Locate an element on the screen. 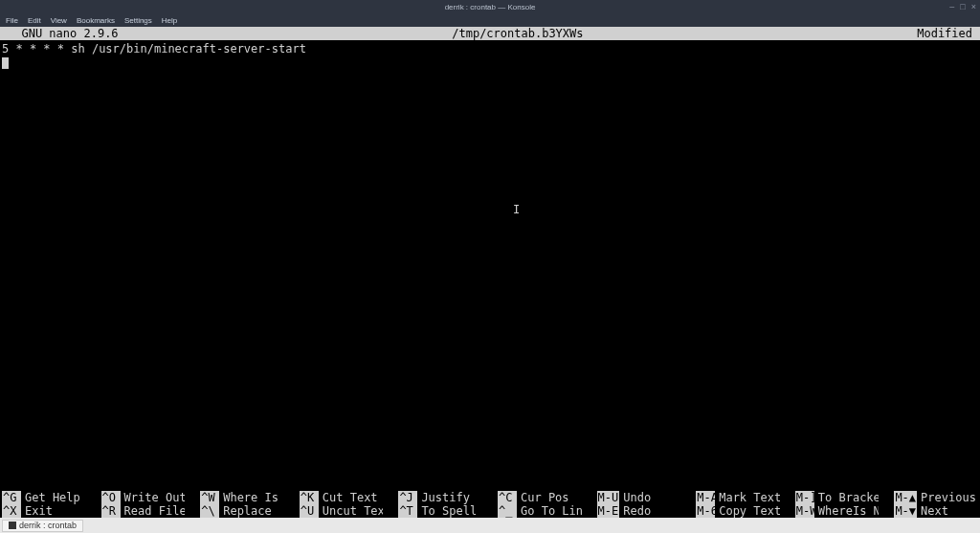 The width and height of the screenshot is (980, 533). shortcut-col: ^WWhere Is^\Replace is located at coordinates (242, 504).